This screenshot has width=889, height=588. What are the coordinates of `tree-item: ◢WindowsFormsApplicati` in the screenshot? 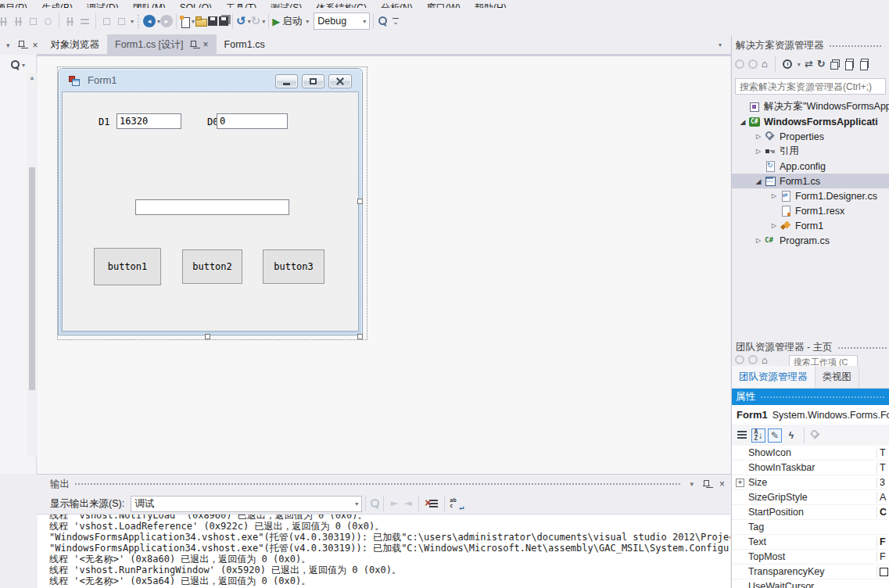 It's located at (810, 122).